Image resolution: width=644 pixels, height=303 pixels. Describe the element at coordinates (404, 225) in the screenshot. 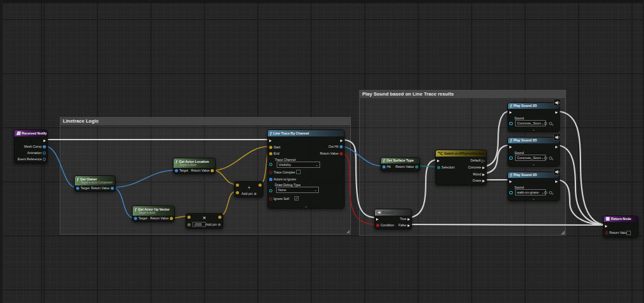

I see `pin-false: False` at that location.